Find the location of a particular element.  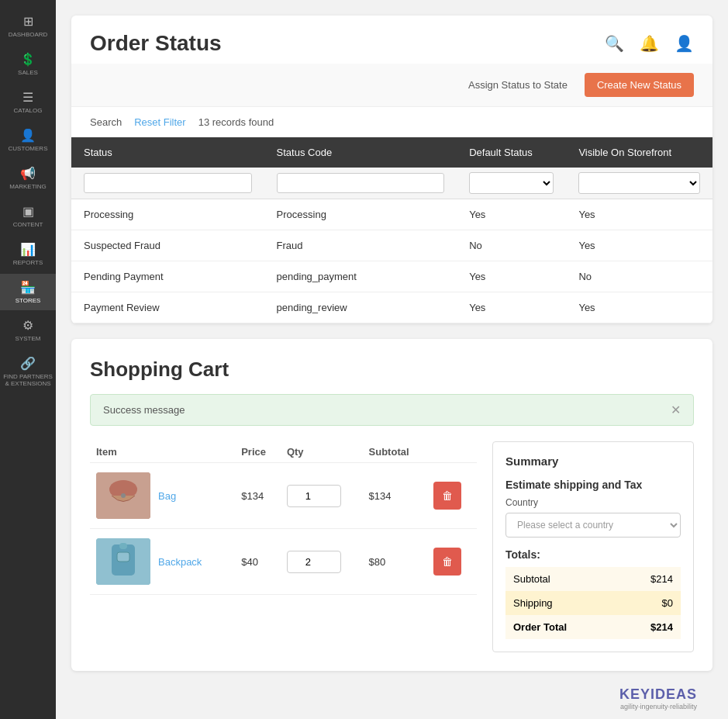

sidebar-label-system: SYSTEM is located at coordinates (28, 338).